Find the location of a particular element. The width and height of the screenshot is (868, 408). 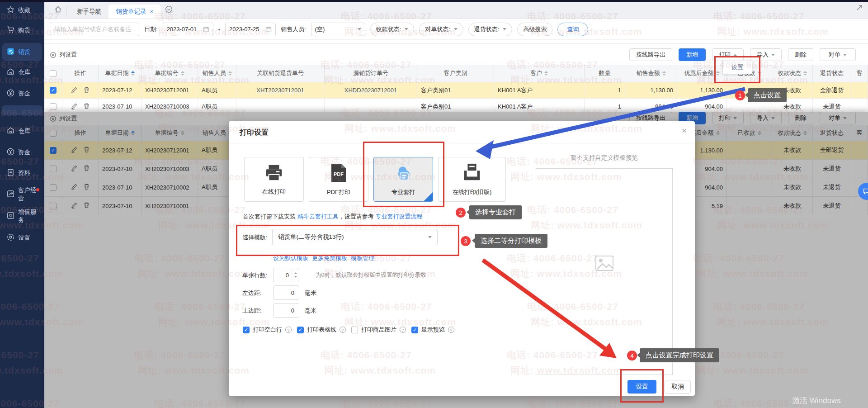

sidebar-item-sales: 销货 is located at coordinates (22, 52).